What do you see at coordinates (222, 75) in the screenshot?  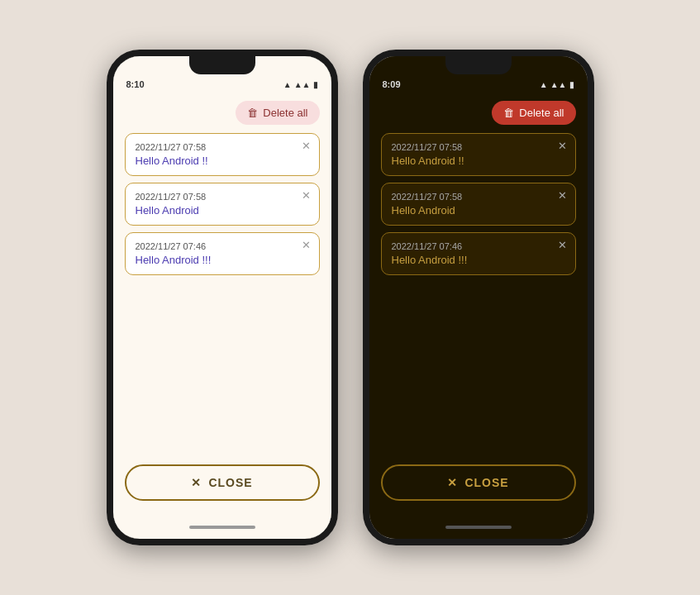 I see `status-bar: 8:10 ▲ ▲▲ ▮` at bounding box center [222, 75].